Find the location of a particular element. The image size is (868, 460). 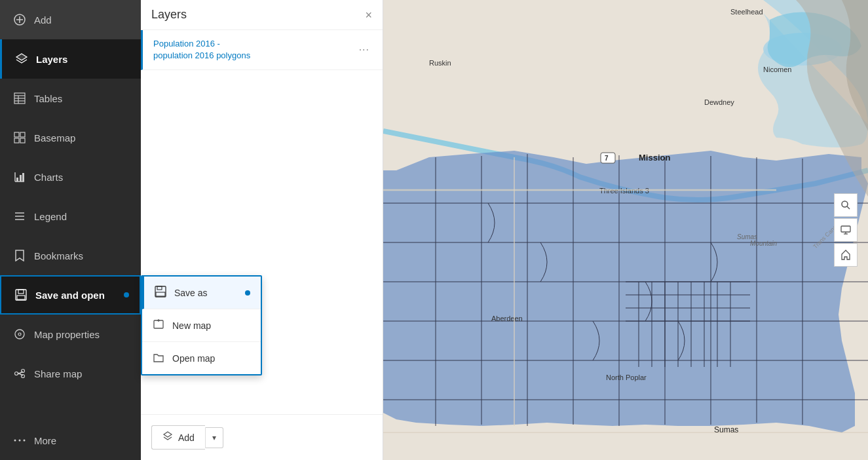

layers-add-section: Add ▾ is located at coordinates (262, 437).